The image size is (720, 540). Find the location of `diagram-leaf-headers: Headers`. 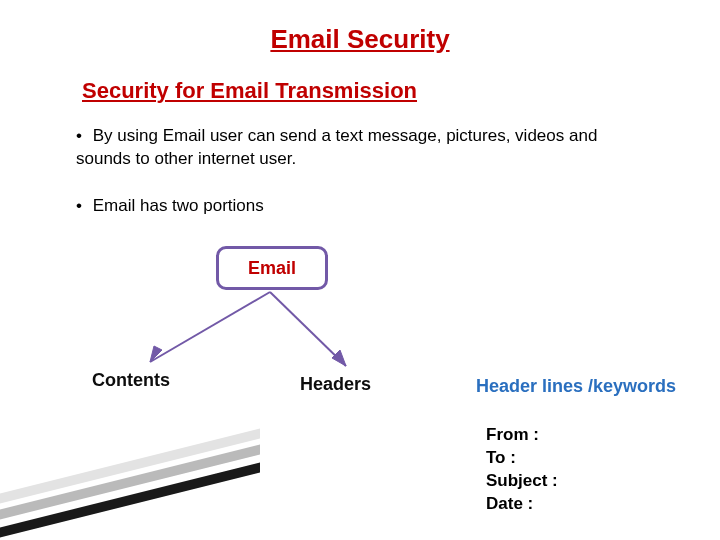

diagram-leaf-headers: Headers is located at coordinates (336, 384).